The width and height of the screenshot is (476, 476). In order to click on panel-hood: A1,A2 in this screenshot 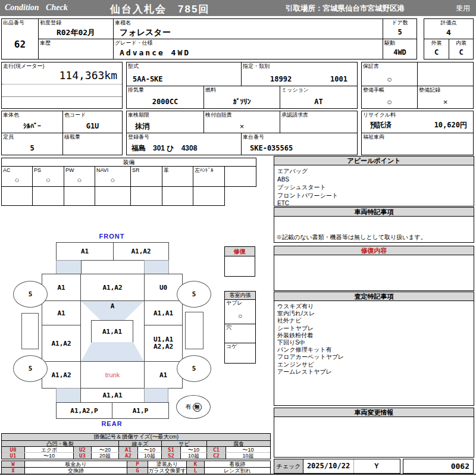, I will do `click(112, 287)`.